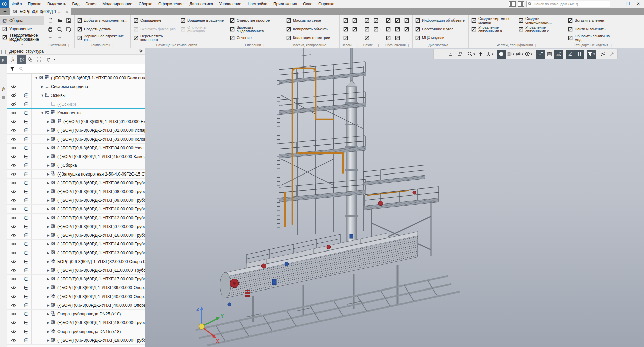  I want to click on ribbon-collapse-icon: ⌃, so click(22, 44).